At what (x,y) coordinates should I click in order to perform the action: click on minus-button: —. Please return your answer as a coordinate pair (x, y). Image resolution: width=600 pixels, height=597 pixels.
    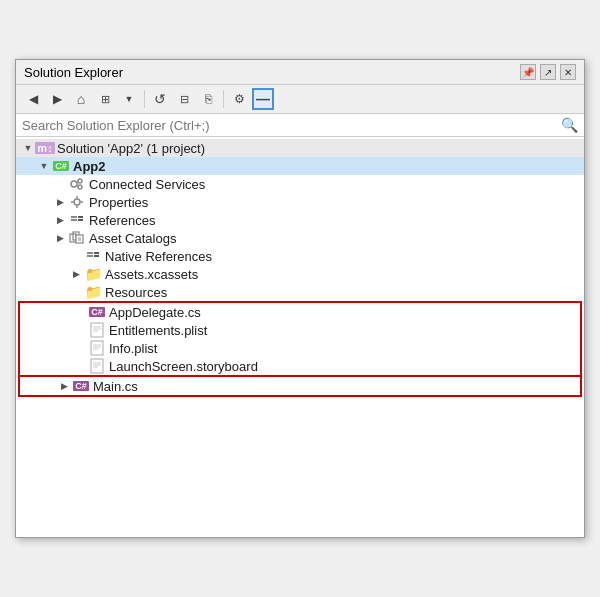
    Looking at the image, I should click on (263, 99).